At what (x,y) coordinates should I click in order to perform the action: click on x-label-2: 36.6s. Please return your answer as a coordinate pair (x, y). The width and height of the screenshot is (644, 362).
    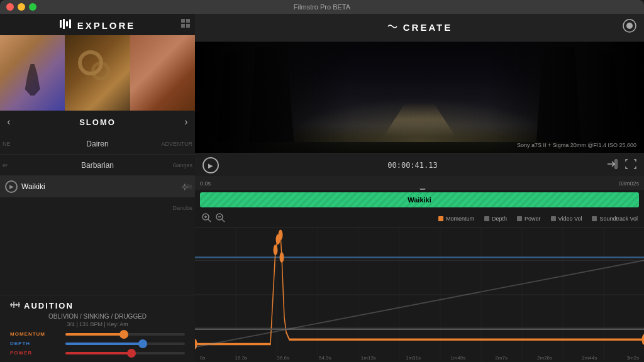
    Looking at the image, I should click on (283, 358).